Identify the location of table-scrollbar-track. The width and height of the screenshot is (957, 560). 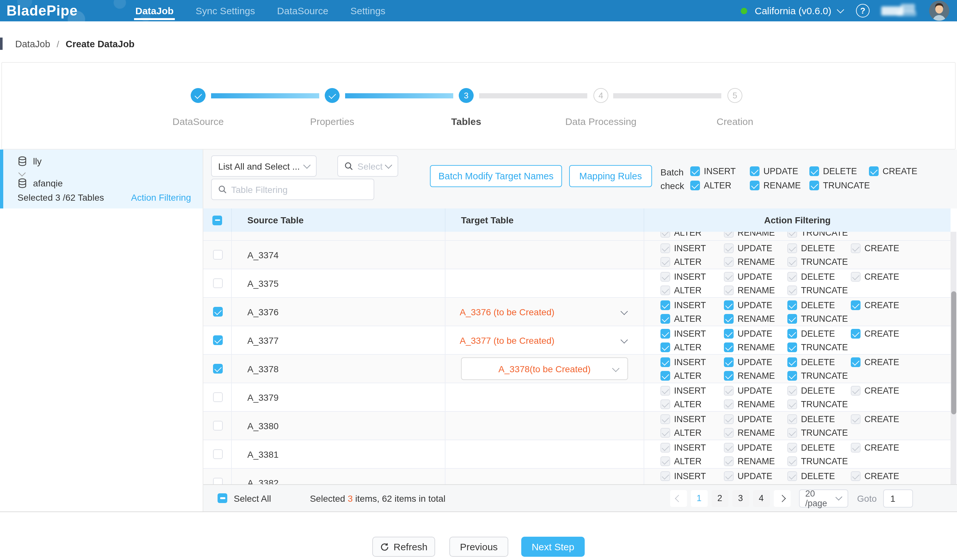
(953, 358).